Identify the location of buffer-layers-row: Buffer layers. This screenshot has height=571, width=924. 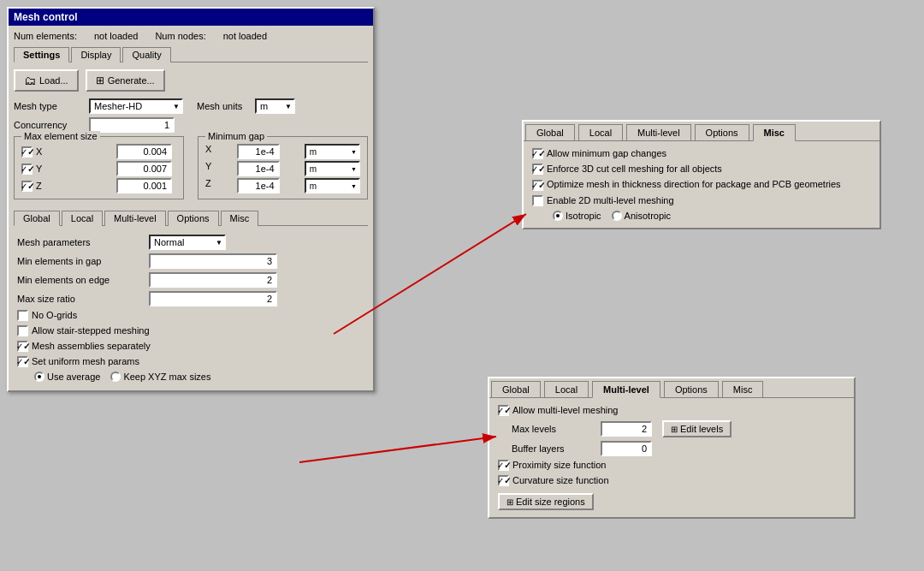
(672, 449).